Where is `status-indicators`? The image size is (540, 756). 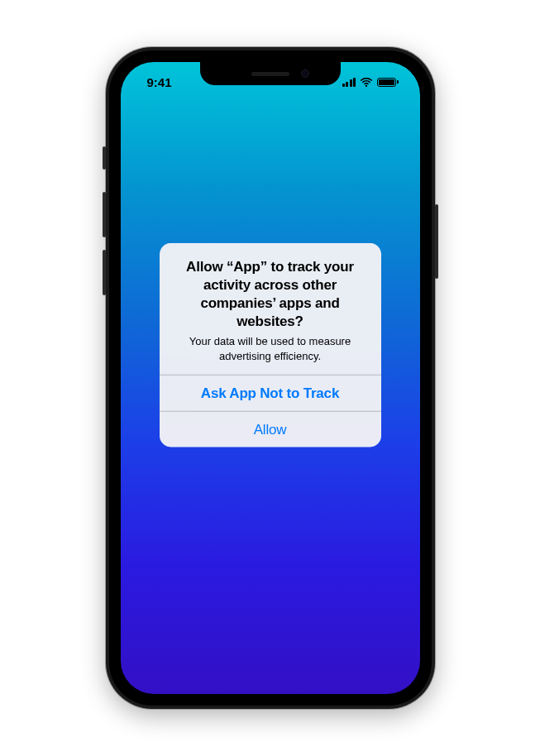
status-indicators is located at coordinates (372, 81).